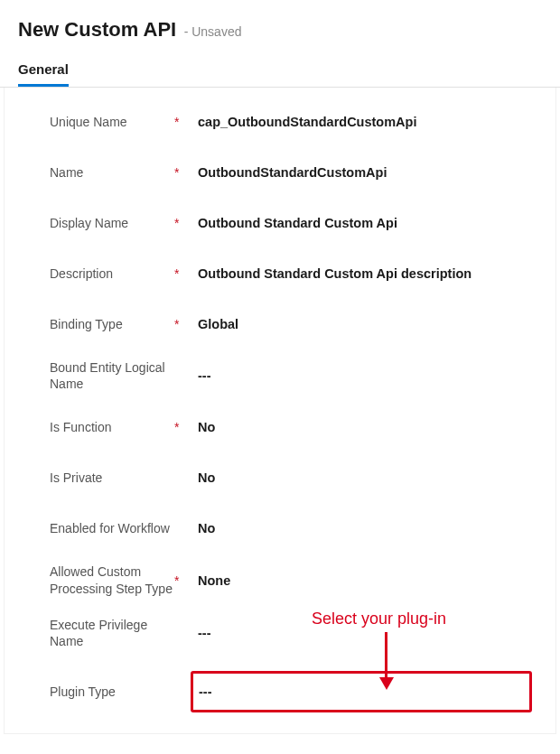 The width and height of the screenshot is (560, 754). Describe the element at coordinates (367, 528) in the screenshot. I see `enabled-workflow-select: No` at that location.